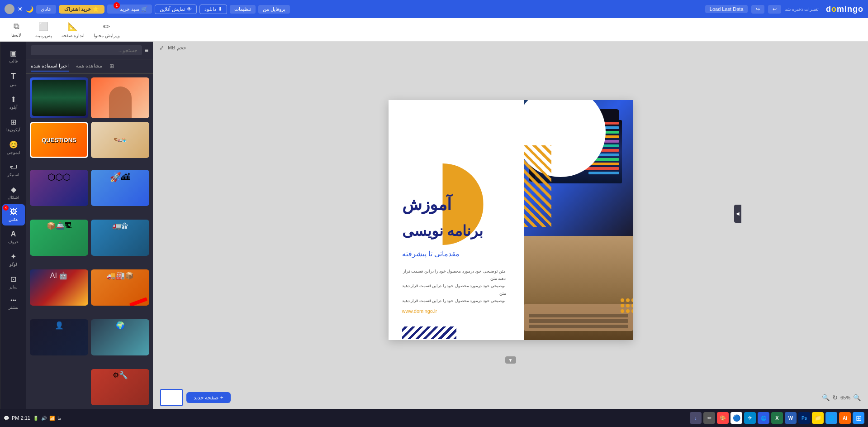 The width and height of the screenshot is (868, 427). What do you see at coordinates (14, 242) in the screenshot?
I see `sidebar-letters-label: حروف` at bounding box center [14, 242].